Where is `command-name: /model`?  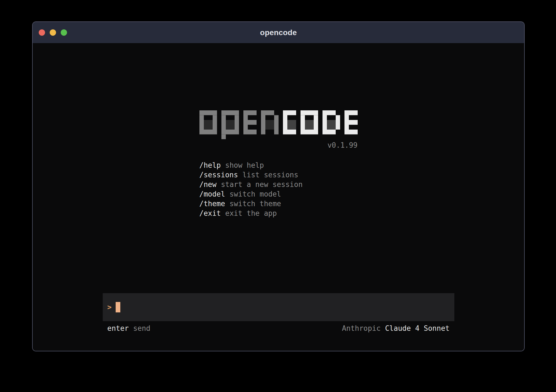
command-name: /model is located at coordinates (212, 194).